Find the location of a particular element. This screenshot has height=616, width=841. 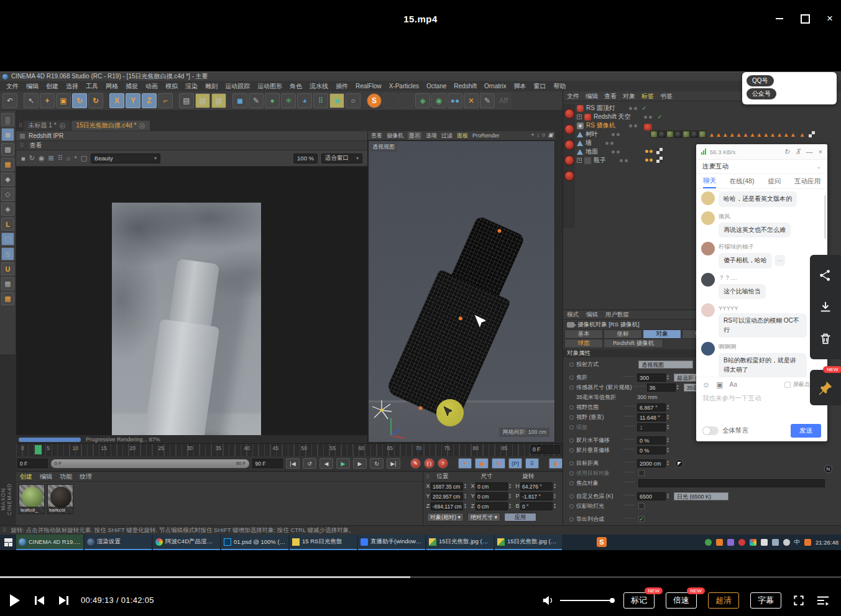

taskbar-item: CINEMA 4D R19.06... is located at coordinates (50, 542).